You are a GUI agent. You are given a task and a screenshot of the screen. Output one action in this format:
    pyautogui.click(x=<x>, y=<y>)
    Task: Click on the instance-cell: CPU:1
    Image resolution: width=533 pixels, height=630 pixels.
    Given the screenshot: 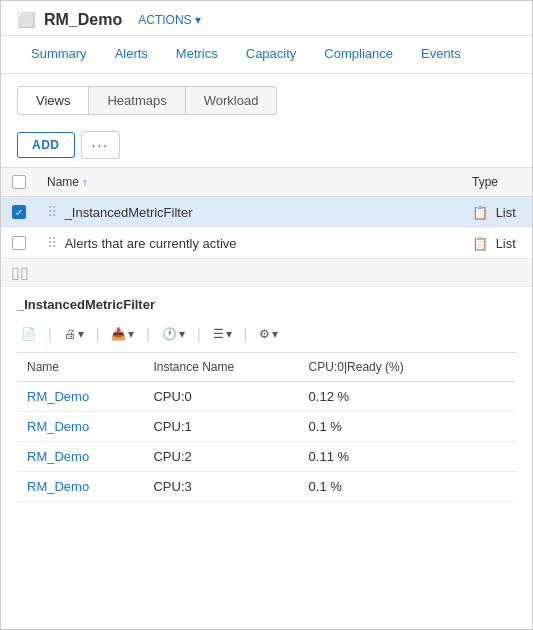 What is the action you would take?
    pyautogui.click(x=220, y=427)
    